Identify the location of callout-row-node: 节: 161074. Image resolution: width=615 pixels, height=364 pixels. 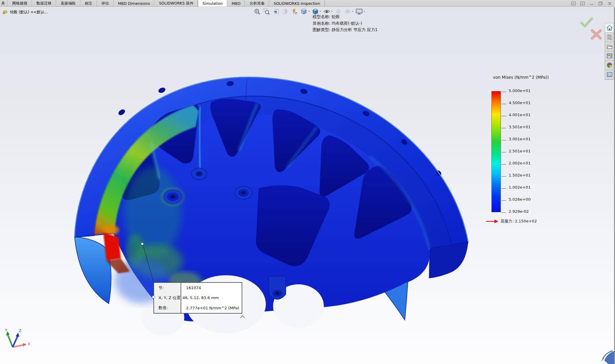
(198, 288).